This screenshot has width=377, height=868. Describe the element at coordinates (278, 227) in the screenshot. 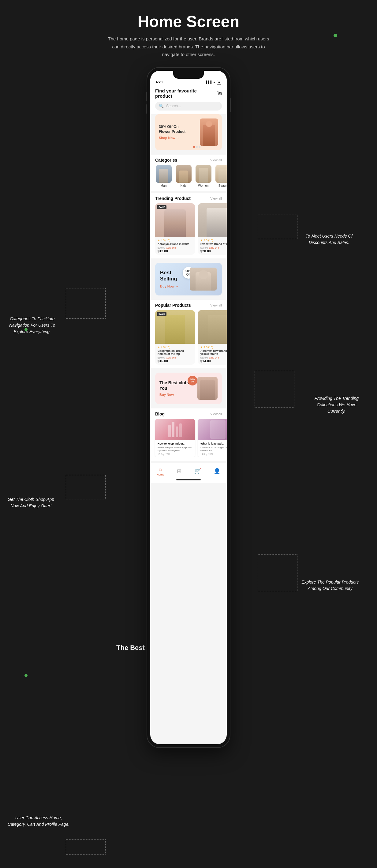

I see `discount-dashed-box` at that location.